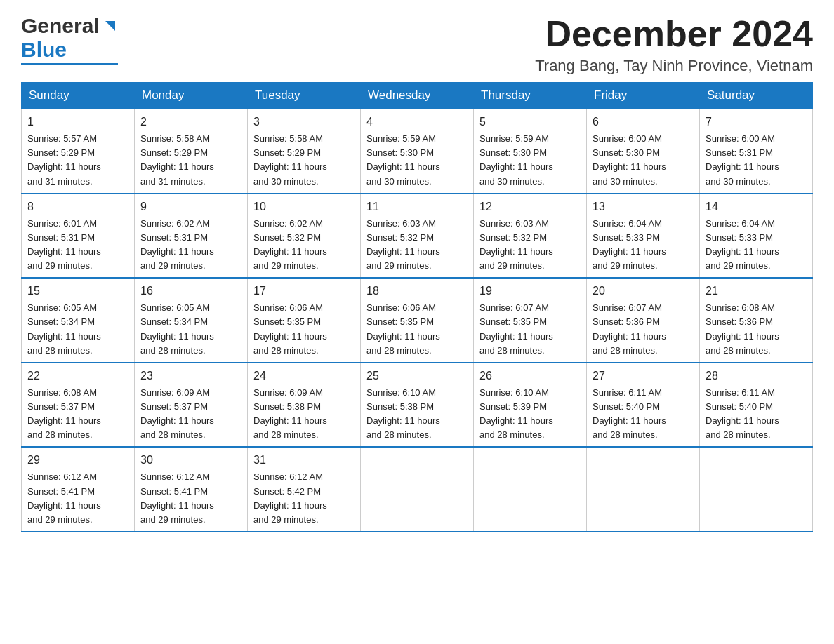 This screenshot has height=644, width=834. What do you see at coordinates (417, 320) in the screenshot?
I see `calendar-cell: 18 Sunrise: 6:06 AMSunset: 5:35 PMDaylig…` at bounding box center [417, 320].